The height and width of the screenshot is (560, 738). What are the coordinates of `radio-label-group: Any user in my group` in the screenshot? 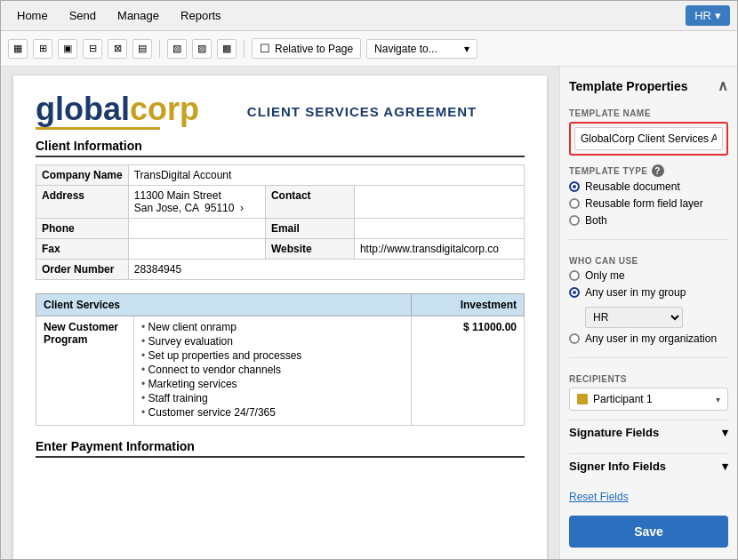 It's located at (635, 292).